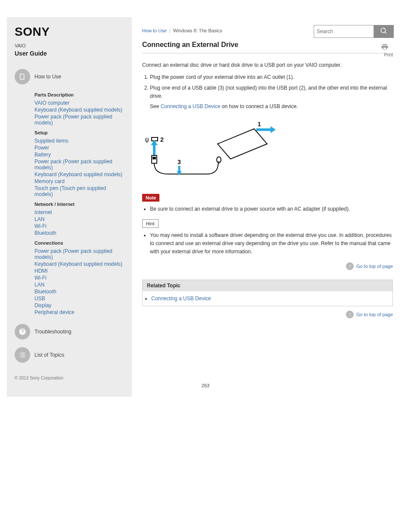 The image size is (411, 532). I want to click on sidebar-heading: Parts Description, so click(79, 95).